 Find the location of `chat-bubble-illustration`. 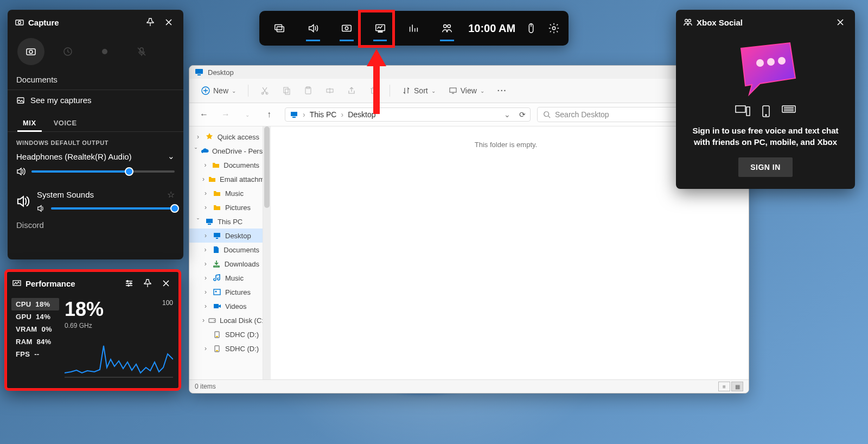

chat-bubble-illustration is located at coordinates (765, 70).